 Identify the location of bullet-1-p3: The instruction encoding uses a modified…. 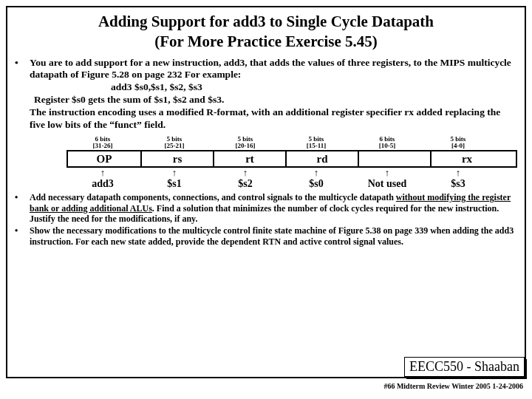
(273, 119).